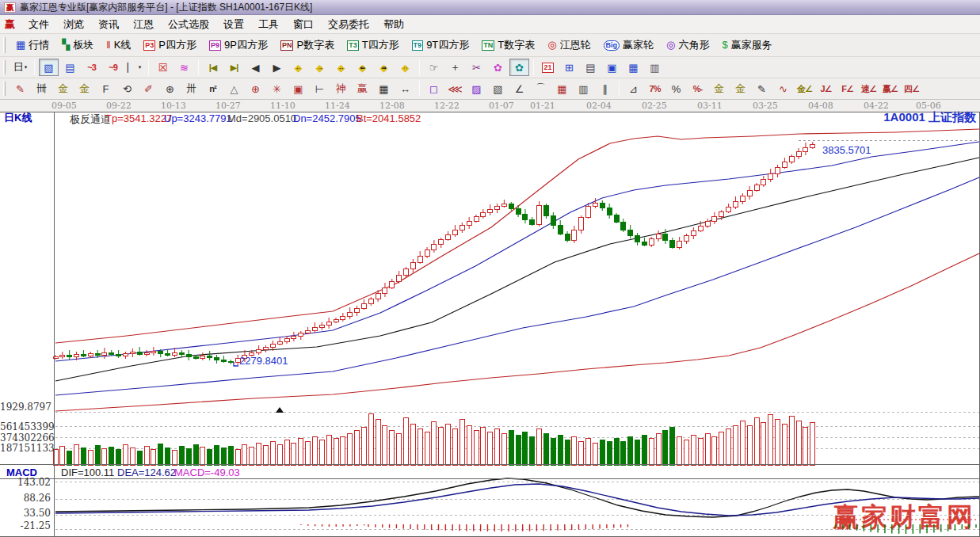 The width and height of the screenshot is (980, 537). I want to click on winner-service-button: $赢家服务, so click(746, 45).